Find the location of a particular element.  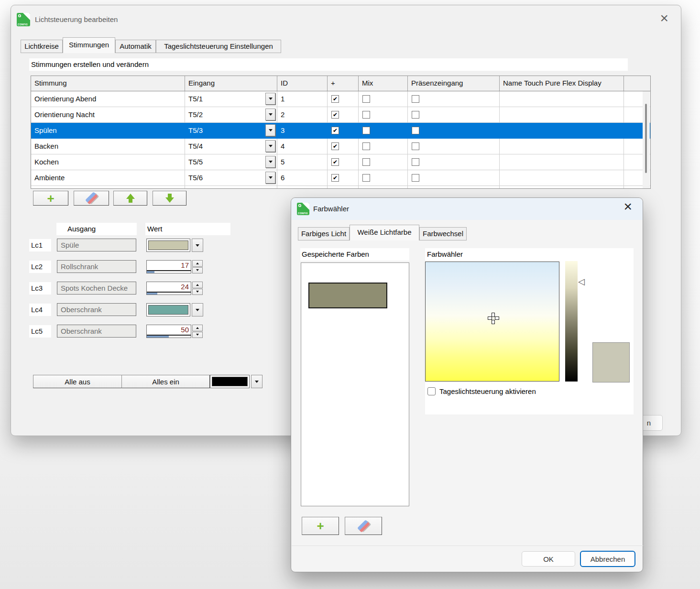

cell-stimmung: Spülen is located at coordinates (108, 131).